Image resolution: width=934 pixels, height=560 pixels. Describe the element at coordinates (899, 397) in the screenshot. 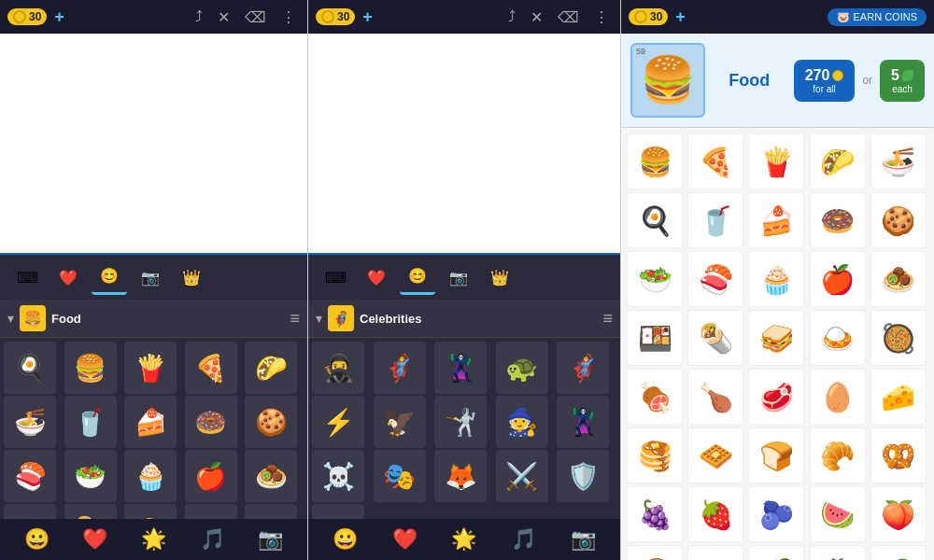

I see `sticker-item: 🧀` at that location.